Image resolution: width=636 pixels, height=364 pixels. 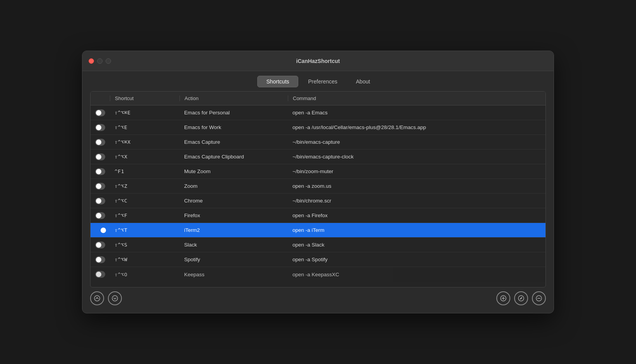 I want to click on action-cell: Slack, so click(x=234, y=245).